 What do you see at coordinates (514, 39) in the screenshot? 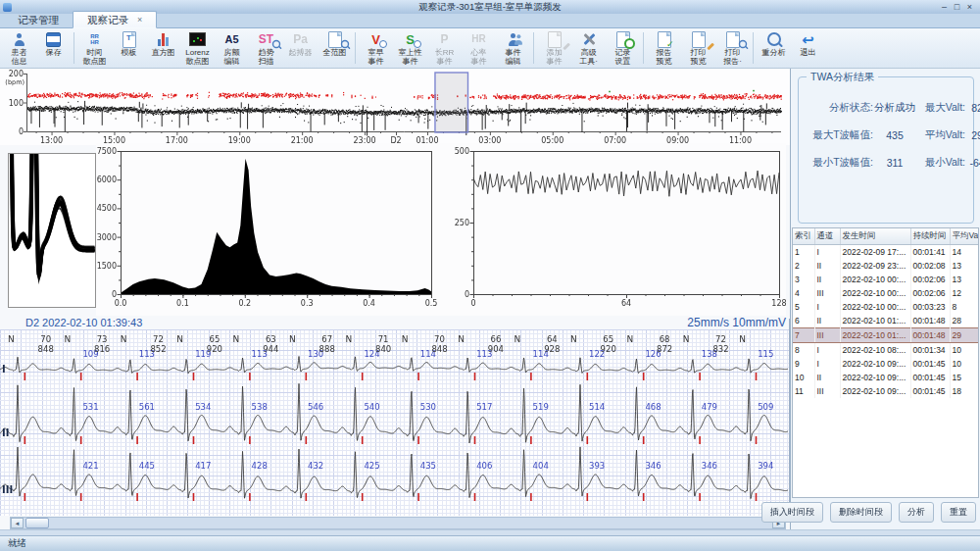
I see `event-edit-icon` at bounding box center [514, 39].